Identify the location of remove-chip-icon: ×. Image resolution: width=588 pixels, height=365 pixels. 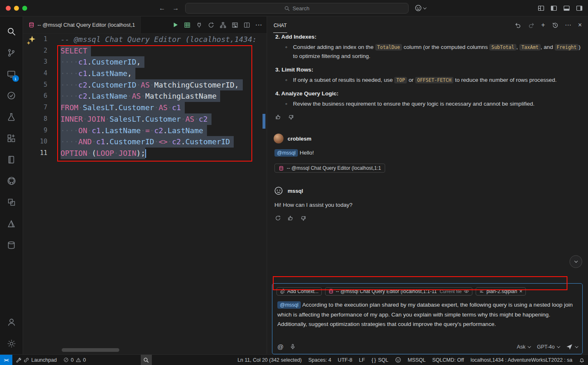
(521, 291).